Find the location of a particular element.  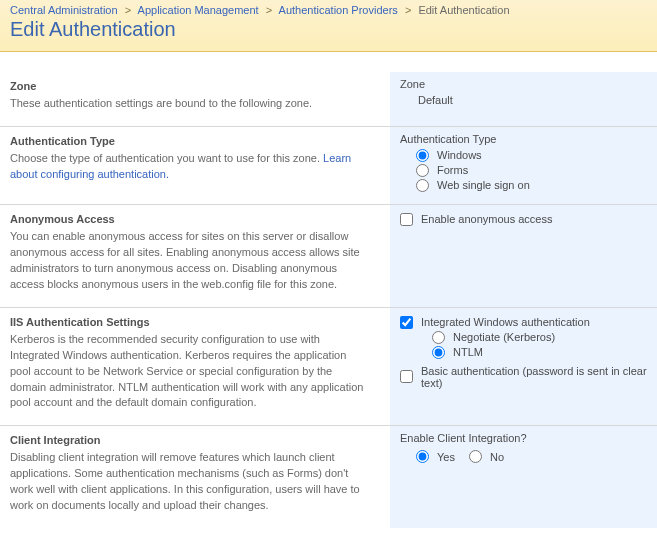

enable-anonymous-label: Enable anonymous access is located at coordinates (486, 219).